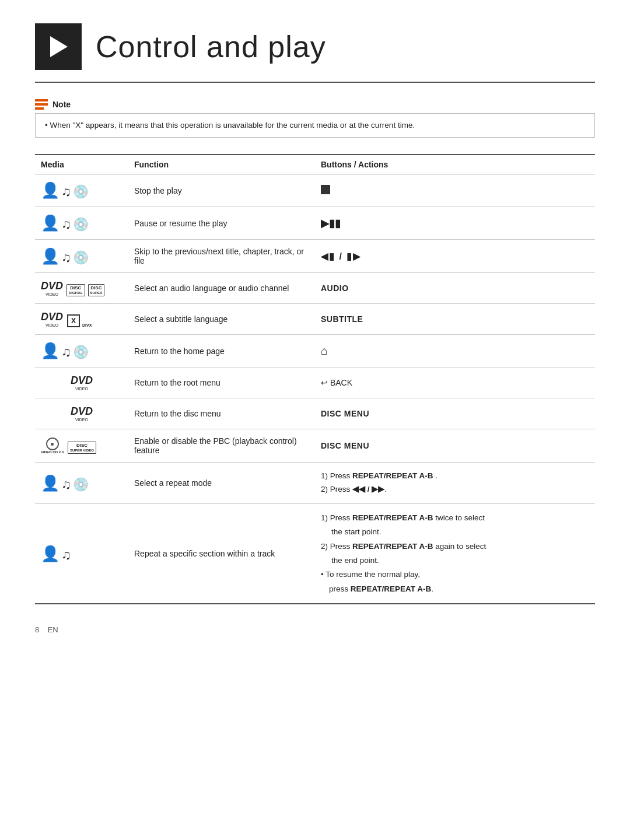  I want to click on vcd-disc-circle, so click(52, 444).